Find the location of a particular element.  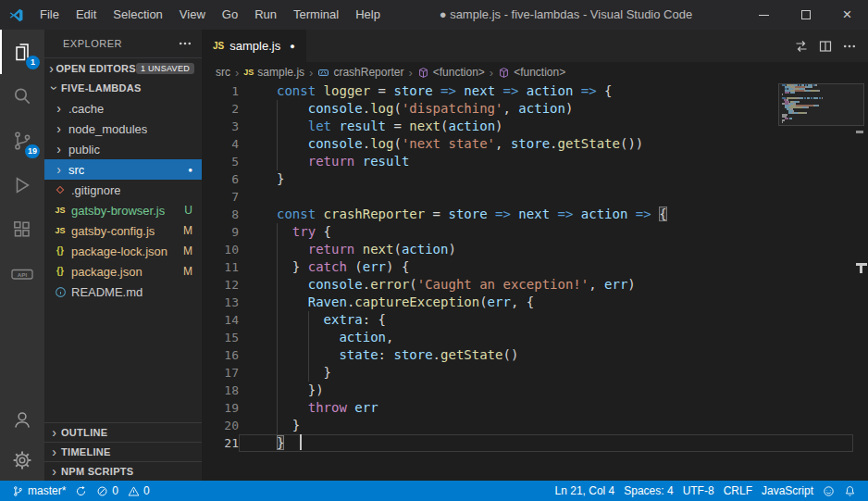

token: ( is located at coordinates (397, 108).